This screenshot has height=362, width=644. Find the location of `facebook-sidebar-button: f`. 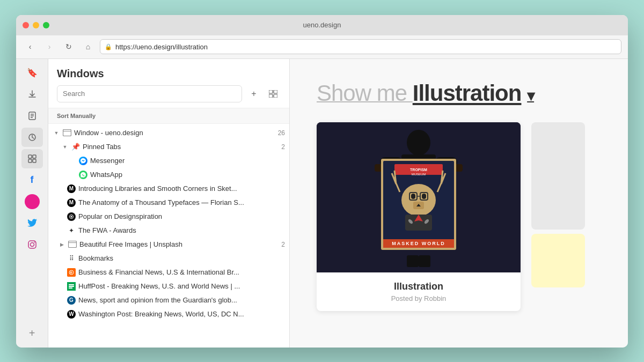

facebook-sidebar-button: f is located at coordinates (32, 180).